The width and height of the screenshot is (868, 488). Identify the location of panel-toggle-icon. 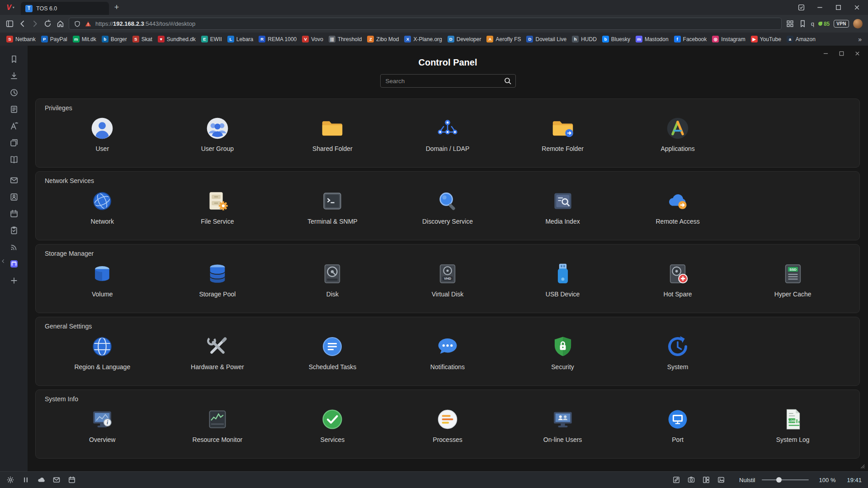
(10, 23).